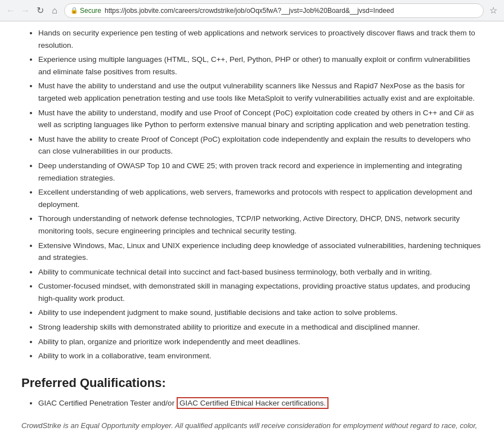 The width and height of the screenshot is (504, 432). What do you see at coordinates (260, 252) in the screenshot?
I see `list-item: Extensive Windows, Mac, Linux and UNIX e…` at bounding box center [260, 252].